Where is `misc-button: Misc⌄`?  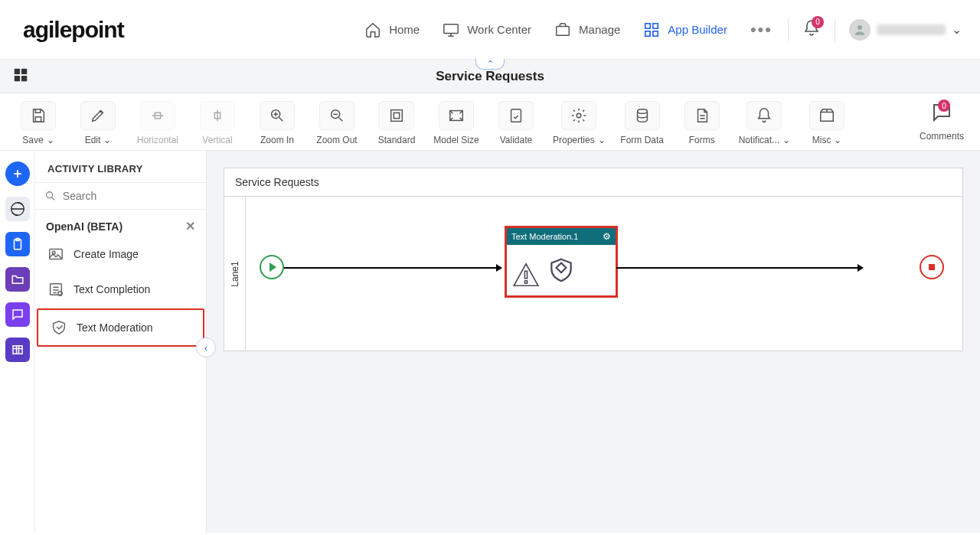
misc-button: Misc⌄ is located at coordinates (827, 123).